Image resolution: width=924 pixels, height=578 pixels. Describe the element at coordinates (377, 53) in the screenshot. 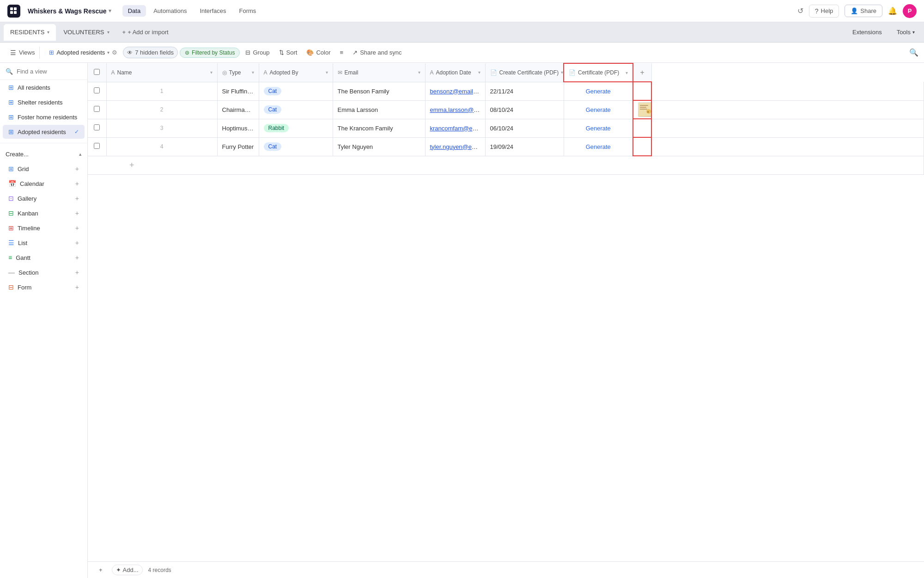

I see `share-sync-button: ↗ Share and sync` at that location.